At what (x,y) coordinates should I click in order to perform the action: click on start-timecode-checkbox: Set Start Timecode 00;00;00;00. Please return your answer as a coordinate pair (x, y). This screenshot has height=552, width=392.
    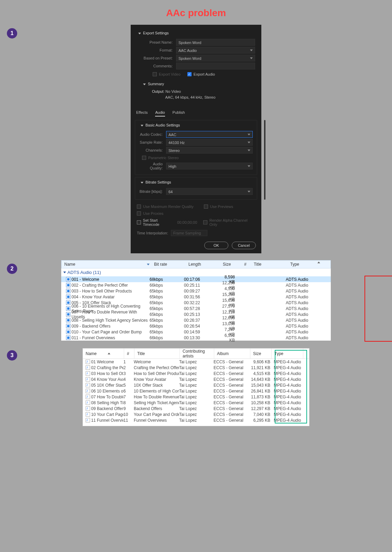
    Looking at the image, I should click on (167, 222).